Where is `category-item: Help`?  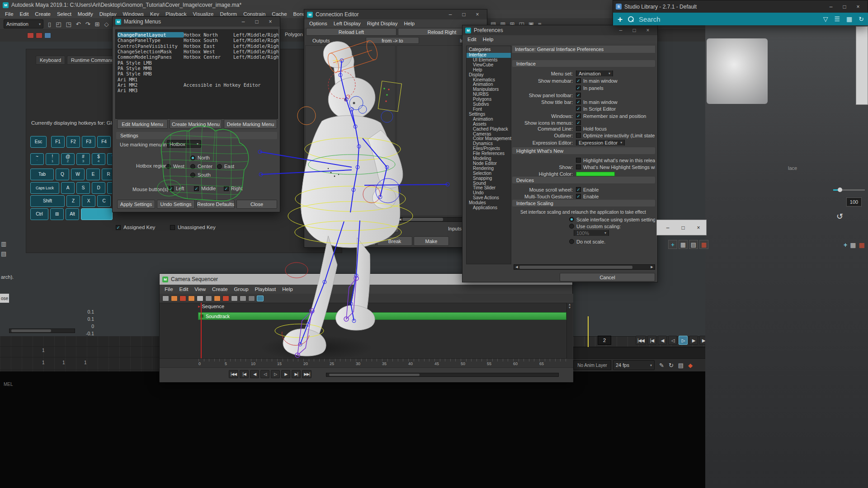
category-item: Help is located at coordinates (489, 70).